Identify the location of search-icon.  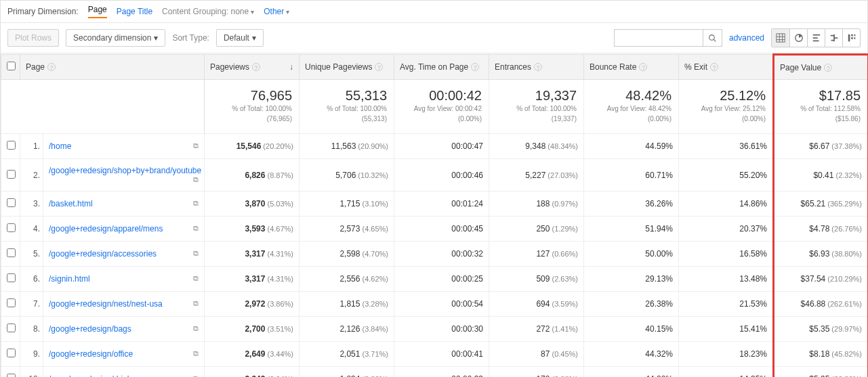
(713, 38).